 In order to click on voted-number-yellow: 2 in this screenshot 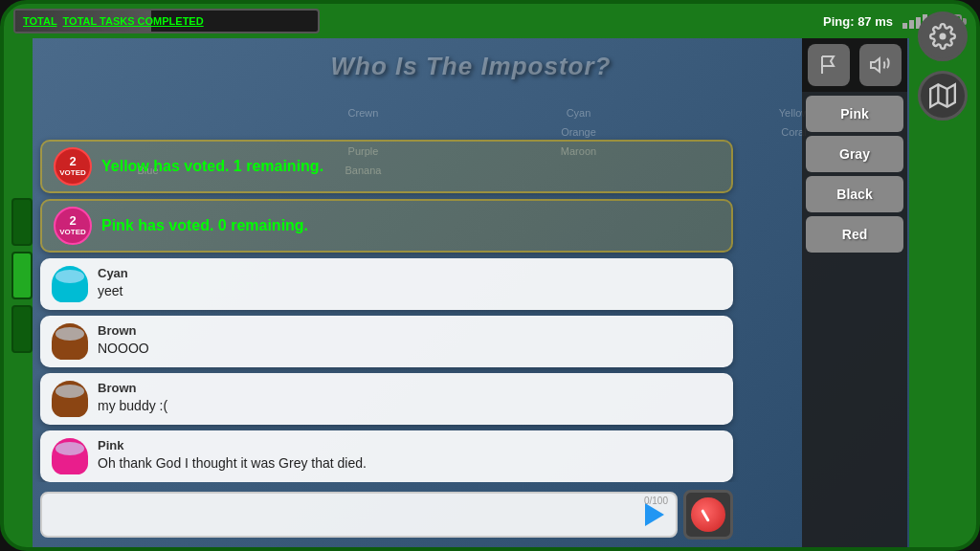, I will do `click(73, 162)`.